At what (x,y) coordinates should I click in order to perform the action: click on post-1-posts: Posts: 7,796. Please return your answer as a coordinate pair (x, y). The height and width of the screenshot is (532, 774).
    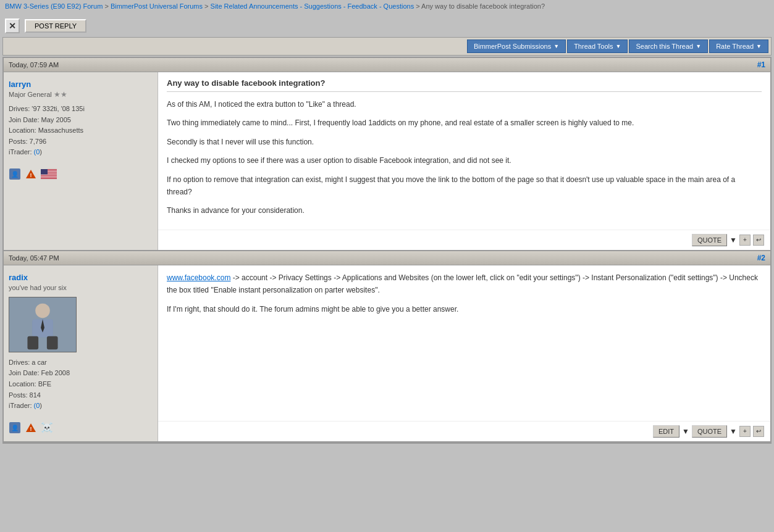
    Looking at the image, I should click on (80, 142).